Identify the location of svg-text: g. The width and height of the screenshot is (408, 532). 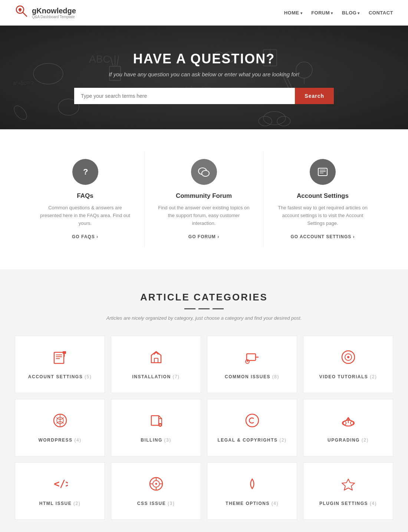
(20, 10).